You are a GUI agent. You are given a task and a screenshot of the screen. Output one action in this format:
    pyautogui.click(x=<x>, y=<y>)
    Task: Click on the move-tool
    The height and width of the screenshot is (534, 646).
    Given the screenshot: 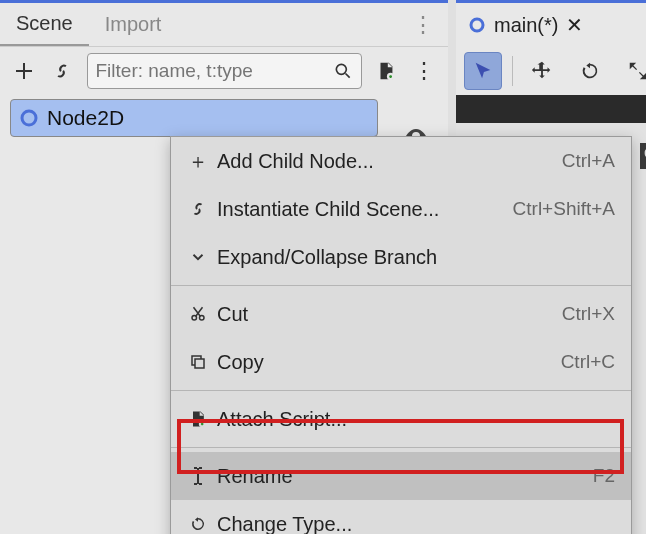 What is the action you would take?
    pyautogui.click(x=542, y=71)
    